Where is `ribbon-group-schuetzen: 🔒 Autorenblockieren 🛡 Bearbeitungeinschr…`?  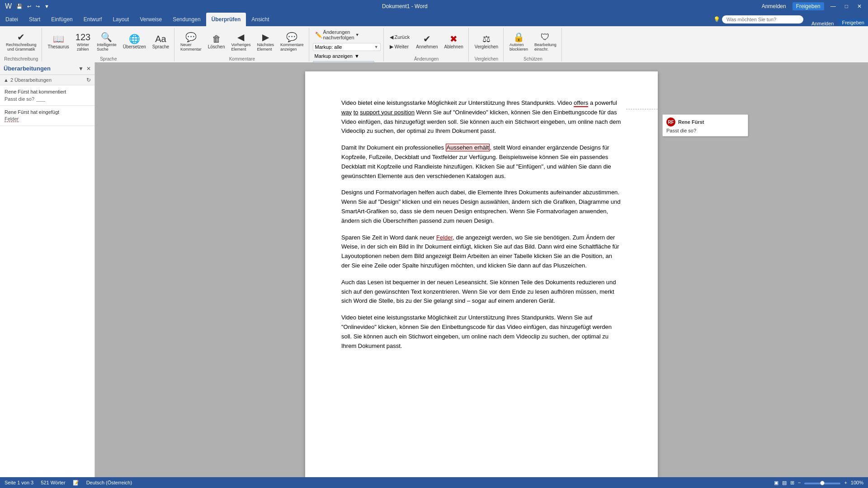 ribbon-group-schuetzen: 🔒 Autorenblockieren 🛡 Bearbeitungeinschr… is located at coordinates (533, 45).